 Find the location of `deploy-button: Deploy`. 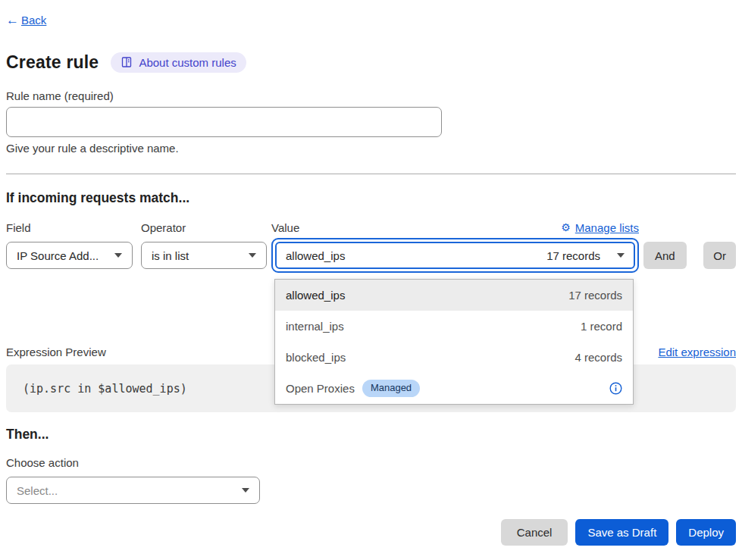

deploy-button: Deploy is located at coordinates (706, 532).